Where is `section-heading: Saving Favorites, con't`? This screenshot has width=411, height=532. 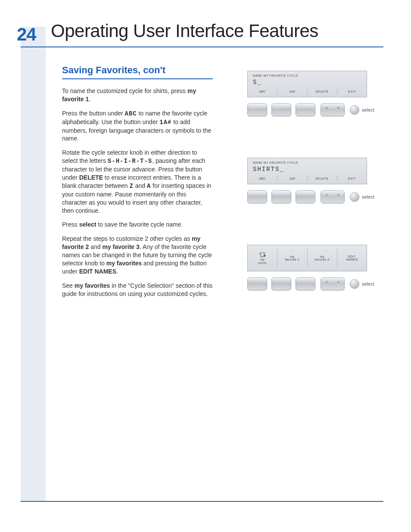 section-heading: Saving Favorites, con't is located at coordinates (137, 70).